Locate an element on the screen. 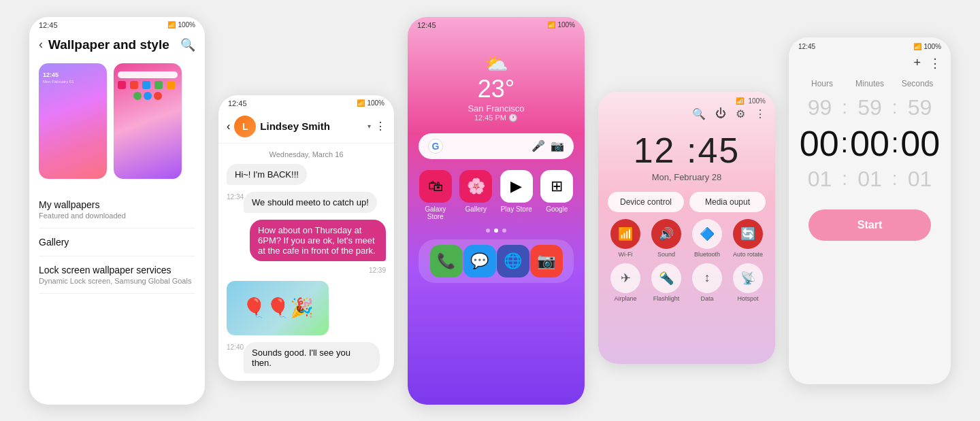 This screenshot has height=421, width=980. app-label-galaxy-store: Galaxy Store is located at coordinates (436, 213).